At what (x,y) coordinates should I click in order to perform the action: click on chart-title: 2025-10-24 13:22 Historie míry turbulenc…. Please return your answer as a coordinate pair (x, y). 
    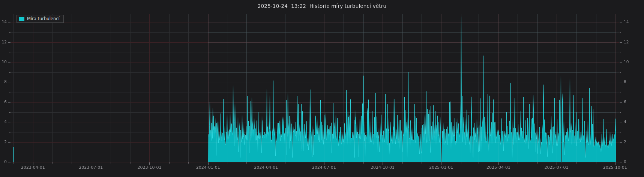
    Looking at the image, I should click on (322, 6).